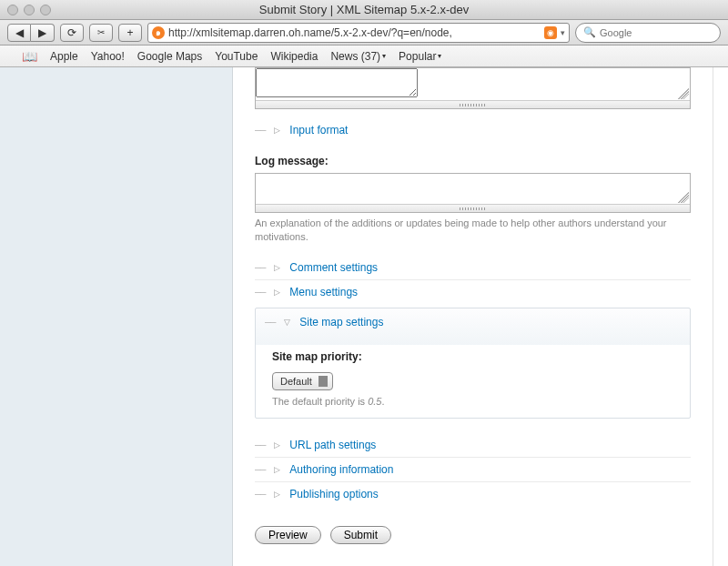 The height and width of the screenshot is (566, 728). What do you see at coordinates (473, 207) in the screenshot?
I see `log-grippie` at bounding box center [473, 207].